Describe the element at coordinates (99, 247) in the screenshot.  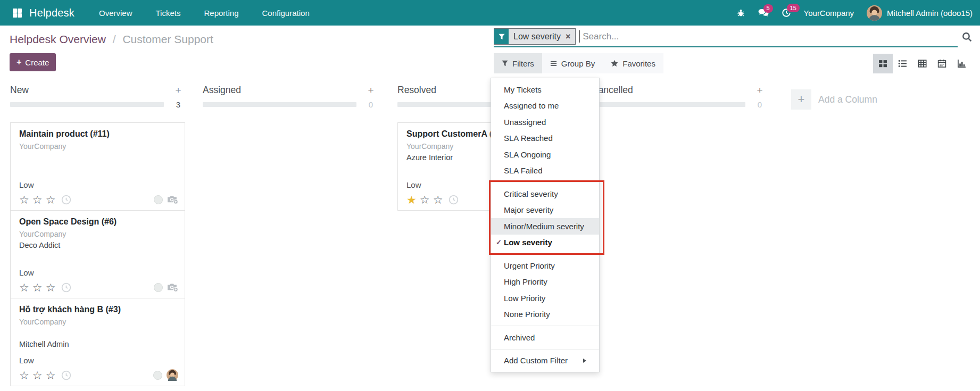
I see `card-partner: Deco Addict` at that location.